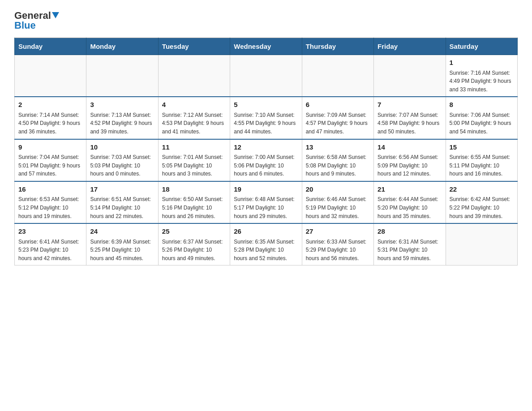  I want to click on day-info: Sunrise: 6:41 AM Sunset: 5:23 PM Dayligh…, so click(50, 250).